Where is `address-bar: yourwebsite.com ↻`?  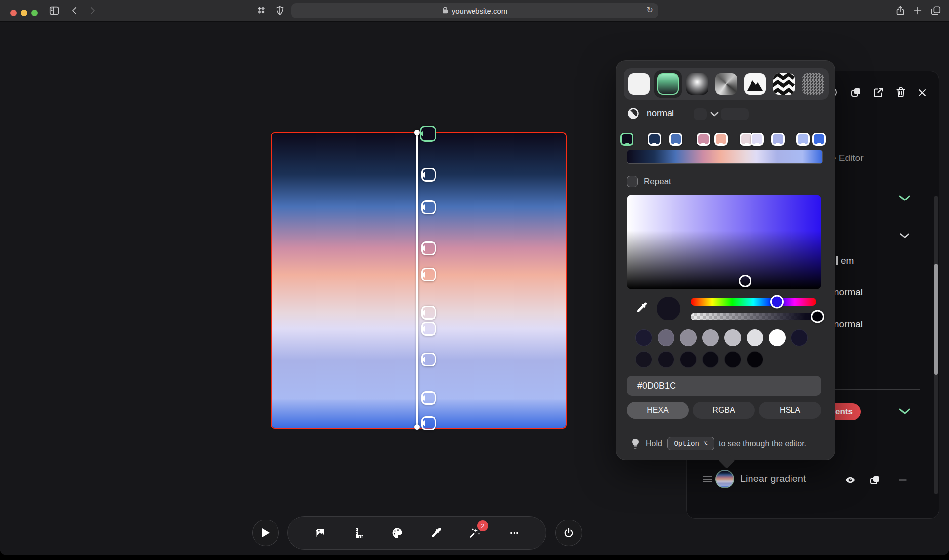
address-bar: yourwebsite.com ↻ is located at coordinates (475, 11).